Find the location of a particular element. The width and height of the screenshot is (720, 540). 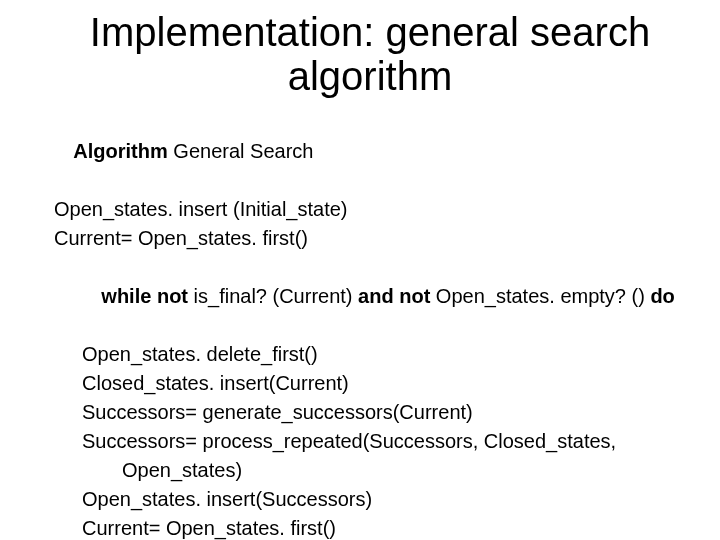

algo-line-header: Algorithm General Search is located at coordinates (360, 152).